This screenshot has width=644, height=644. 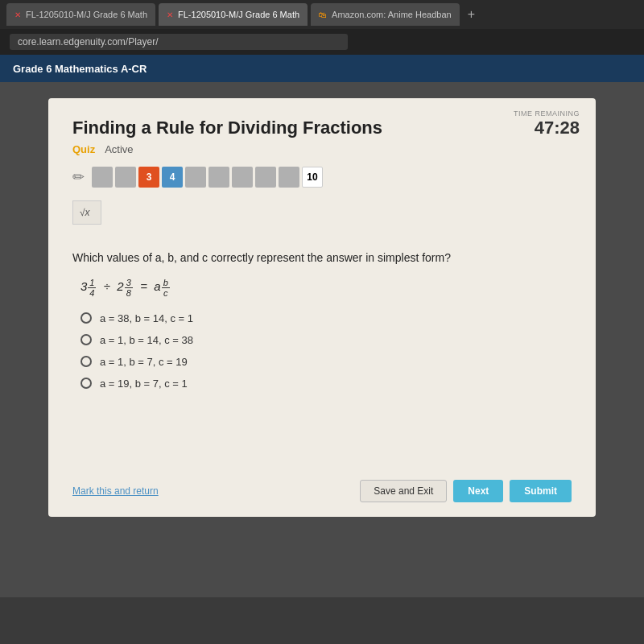 What do you see at coordinates (149, 177) in the screenshot?
I see `nav-btn-3: 3` at bounding box center [149, 177].